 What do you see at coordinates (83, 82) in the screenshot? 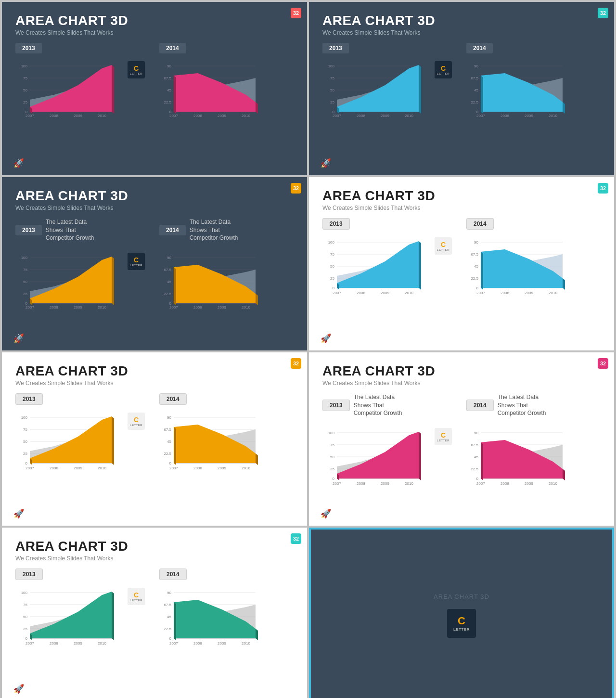
I see `slide-1-chart1: 2013 100 75 50 25 0` at bounding box center [83, 82].